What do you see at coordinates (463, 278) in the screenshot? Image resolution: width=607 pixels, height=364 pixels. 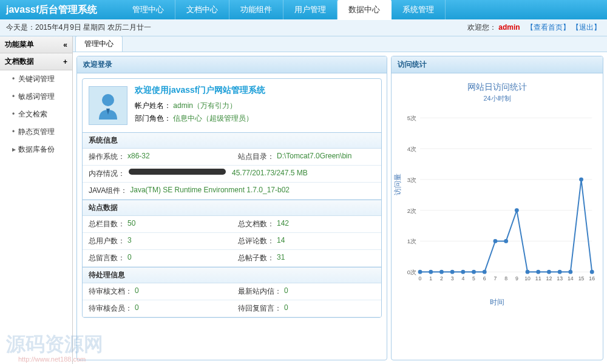 I see `svg-text: 4` at bounding box center [463, 278].